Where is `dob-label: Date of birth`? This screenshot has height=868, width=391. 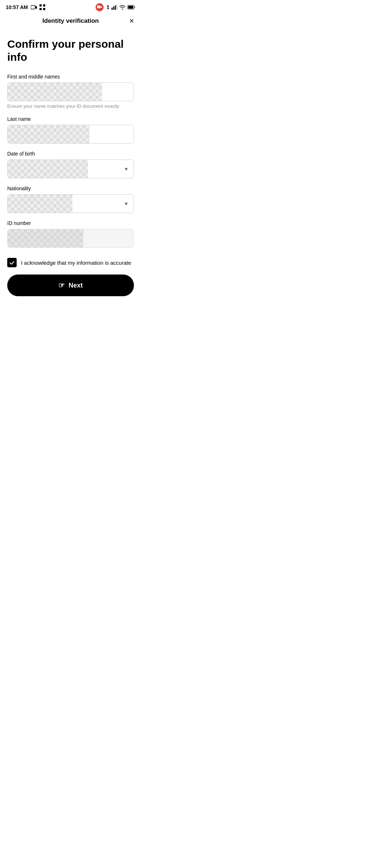 dob-label: Date of birth is located at coordinates (71, 154).